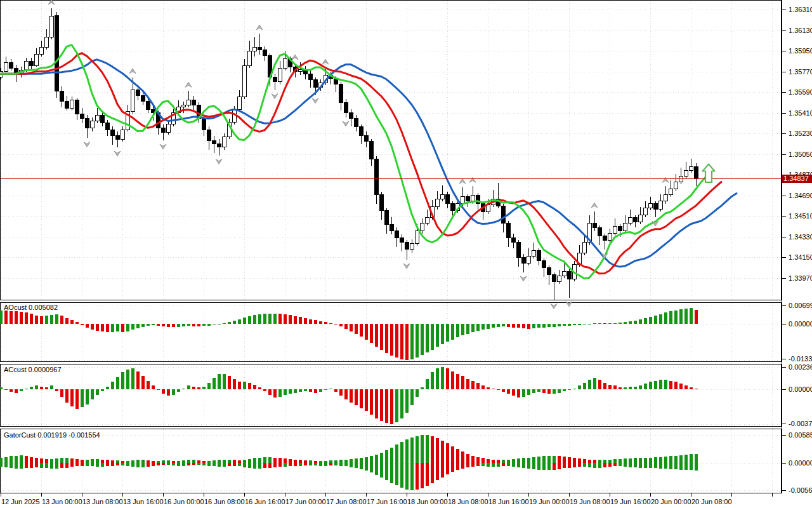 This screenshot has height=508, width=812. I want to click on time-scale: 12 Jun 202513 Jun 00:0013 Jun 08:0013 Ju…, so click(387, 499).